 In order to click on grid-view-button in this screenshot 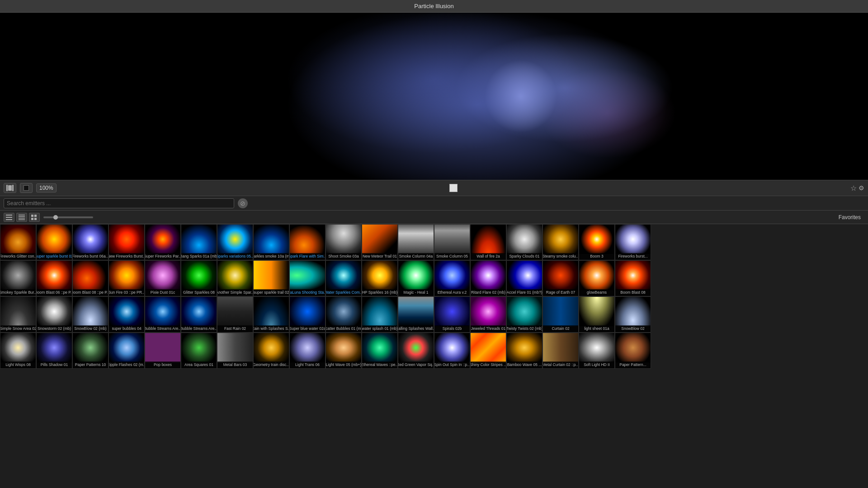, I will do `click(34, 217)`.